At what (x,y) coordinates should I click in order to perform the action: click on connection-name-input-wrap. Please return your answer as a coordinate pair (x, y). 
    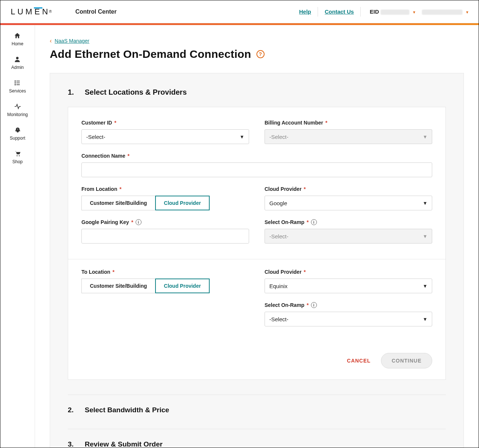
    Looking at the image, I should click on (257, 170).